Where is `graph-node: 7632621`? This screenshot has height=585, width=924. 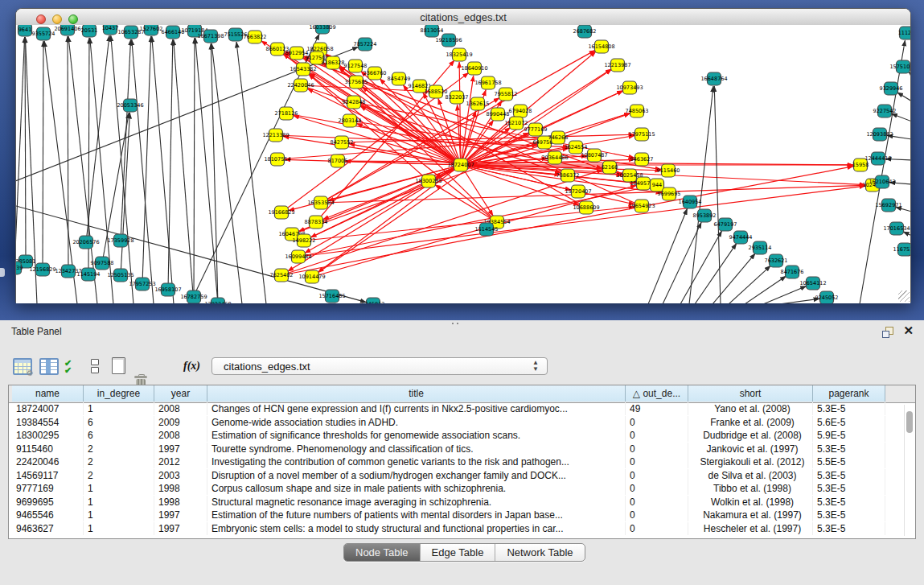
graph-node: 7632621 is located at coordinates (777, 261).